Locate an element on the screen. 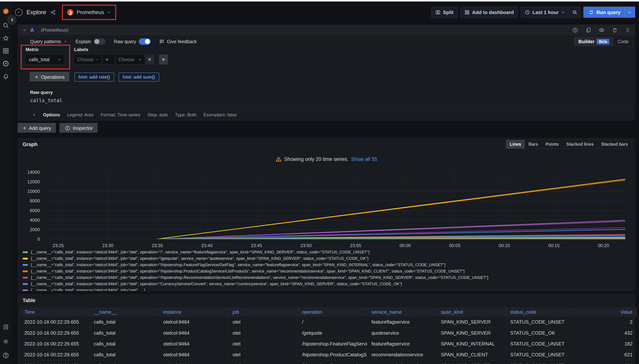 This screenshot has width=639, height=364. delete-query-trash-icon is located at coordinates (615, 30).